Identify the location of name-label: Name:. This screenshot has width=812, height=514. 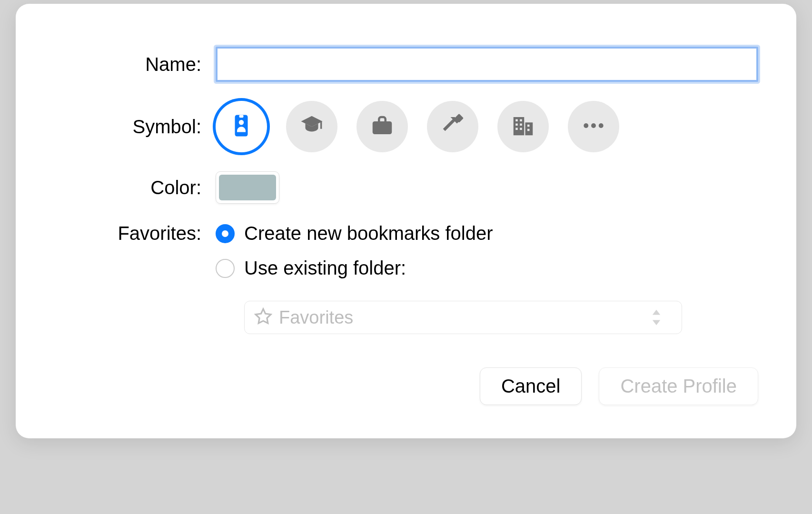
(135, 65).